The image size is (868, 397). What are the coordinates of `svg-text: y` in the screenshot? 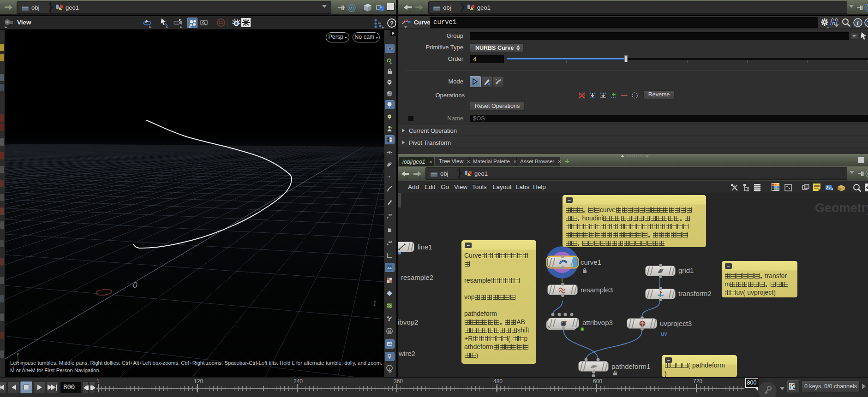 It's located at (18, 354).